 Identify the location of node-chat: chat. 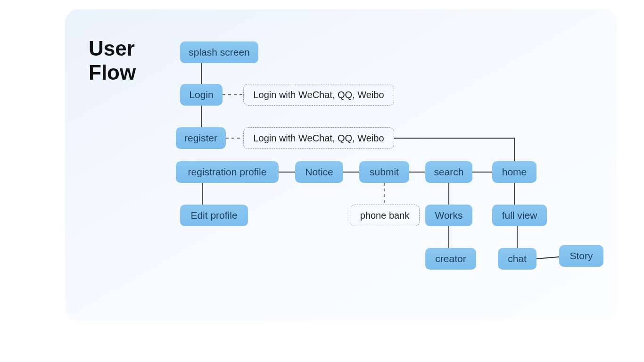
(517, 259).